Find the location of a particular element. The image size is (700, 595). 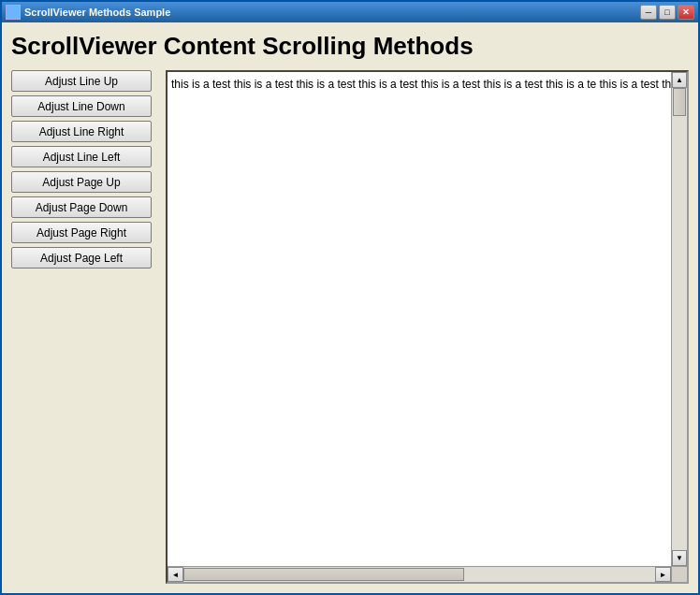

adjust-line-right-button: Adjust Line Right is located at coordinates (81, 131).